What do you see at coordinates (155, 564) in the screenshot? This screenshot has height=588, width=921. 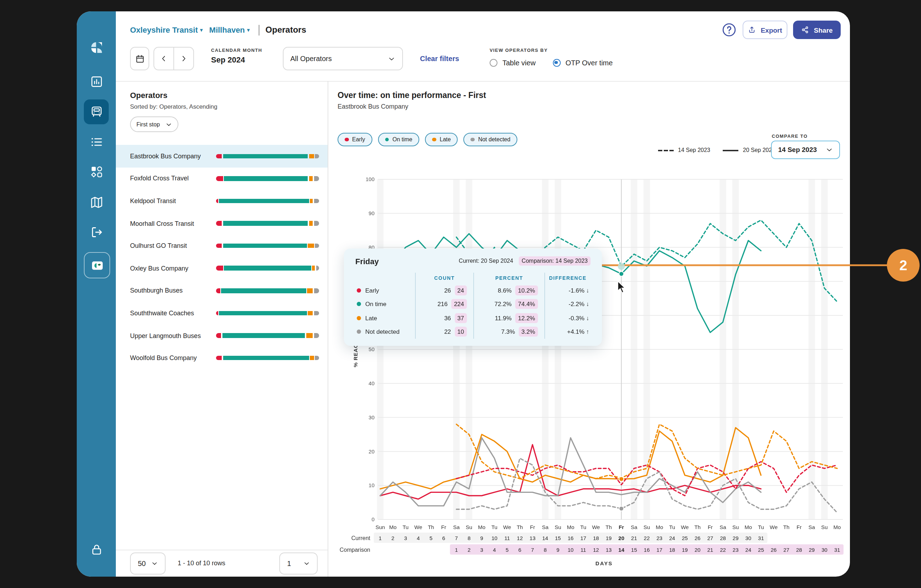 I see `chevron-down-icon` at bounding box center [155, 564].